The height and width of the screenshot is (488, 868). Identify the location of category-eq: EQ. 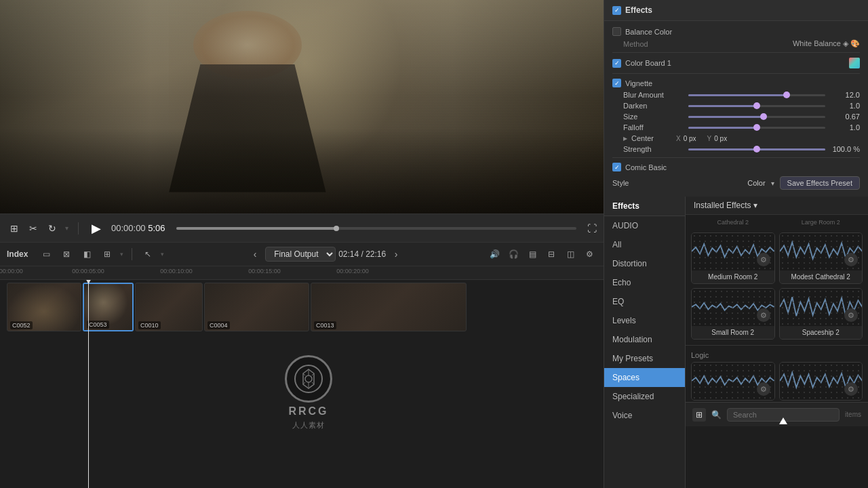
(644, 302).